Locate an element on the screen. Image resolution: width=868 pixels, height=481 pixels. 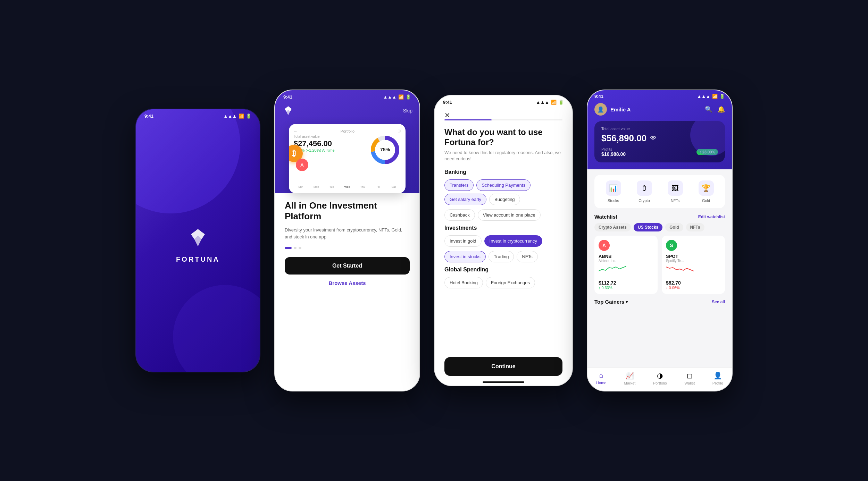
close-icon: ✕ is located at coordinates (447, 115).